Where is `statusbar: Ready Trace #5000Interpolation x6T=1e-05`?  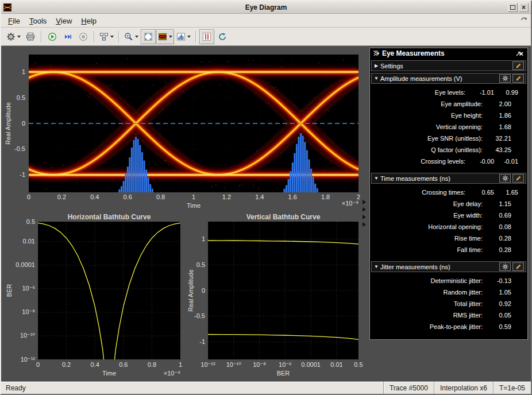
statusbar: Ready Trace #5000Interpolation x6T=1e-05 is located at coordinates (266, 388).